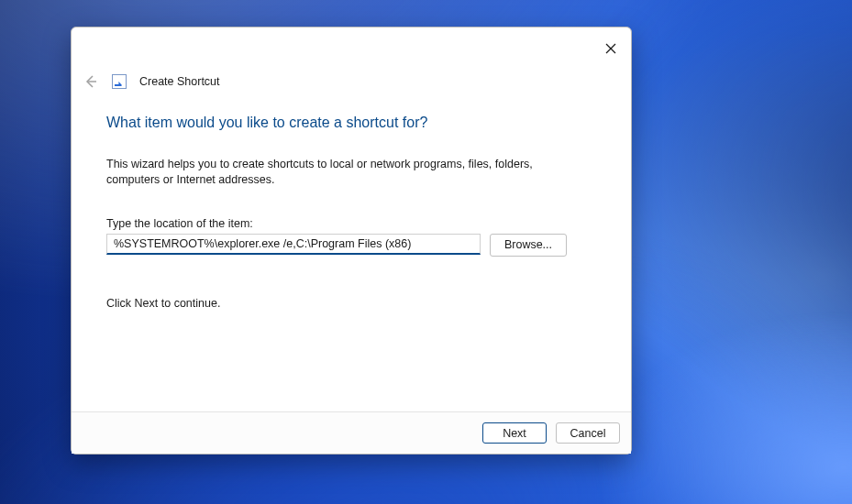 The height and width of the screenshot is (504, 852). I want to click on wizard-intro-text: This wizard helps you to create shortcut…, so click(345, 172).